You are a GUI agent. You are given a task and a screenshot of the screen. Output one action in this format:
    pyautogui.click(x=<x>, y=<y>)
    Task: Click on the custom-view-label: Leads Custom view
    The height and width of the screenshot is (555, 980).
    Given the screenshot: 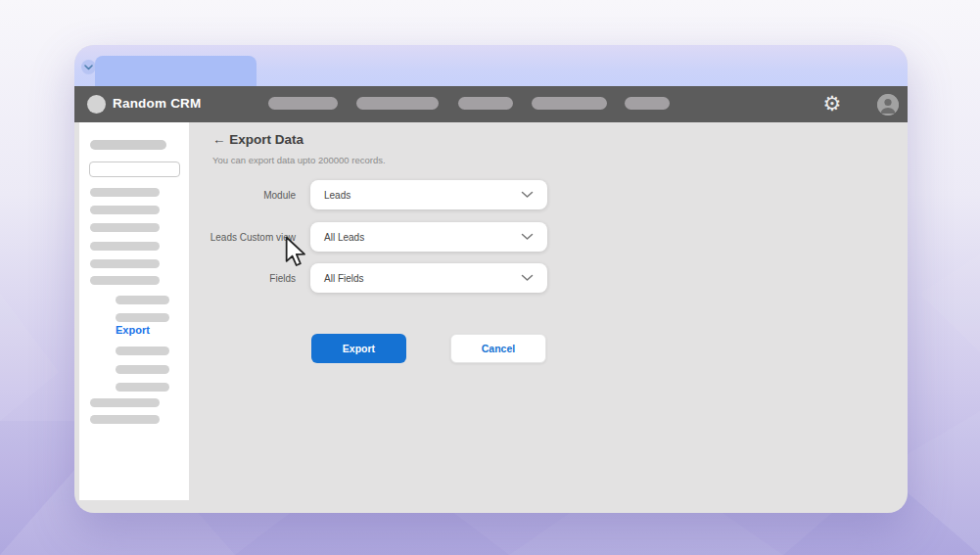 What is the action you would take?
    pyautogui.click(x=217, y=237)
    